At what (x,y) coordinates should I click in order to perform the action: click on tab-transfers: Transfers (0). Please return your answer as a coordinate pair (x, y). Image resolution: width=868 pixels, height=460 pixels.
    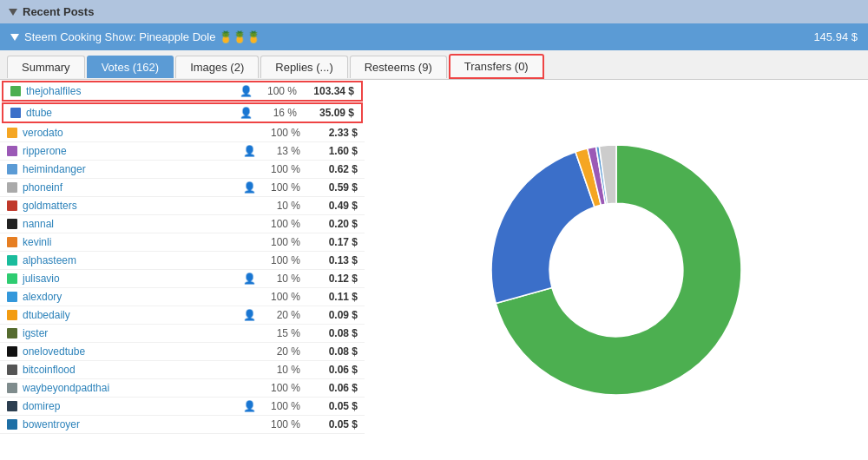
    Looking at the image, I should click on (496, 66).